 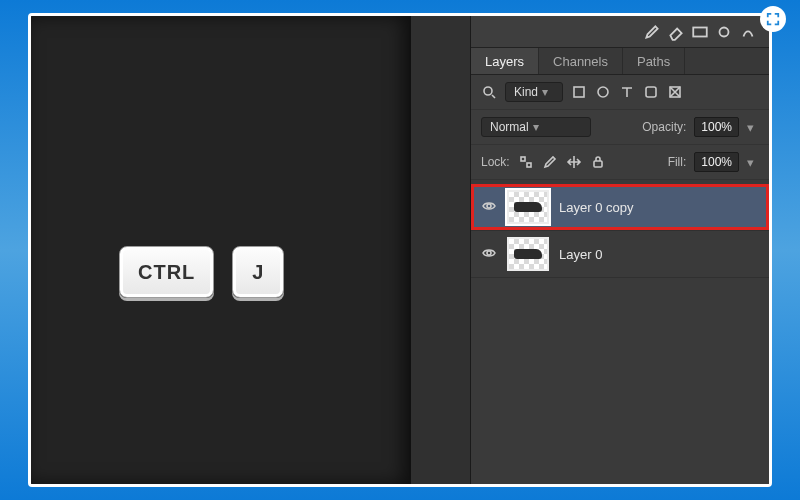 I want to click on layer-filter-row: Kind ▾, so click(x=620, y=92).